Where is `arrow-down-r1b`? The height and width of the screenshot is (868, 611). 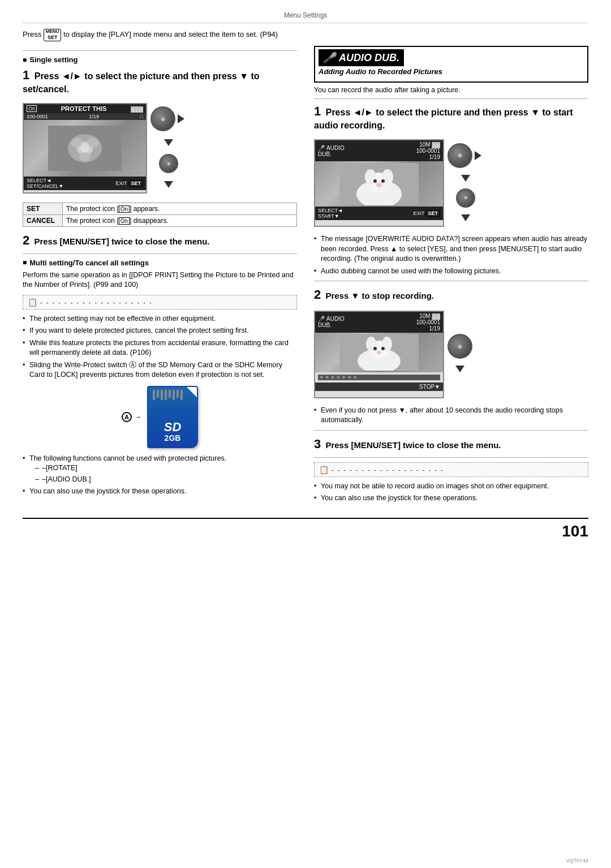
arrow-down-r1b is located at coordinates (466, 218).